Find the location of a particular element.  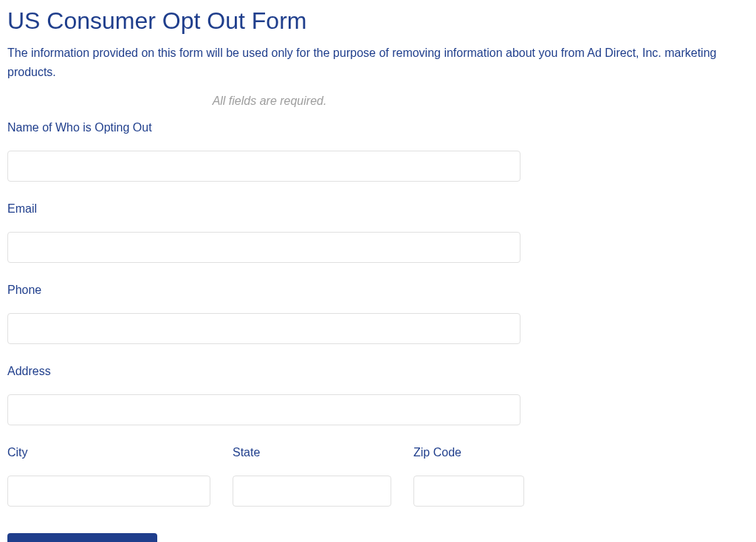

zip-label: Zip Code is located at coordinates (469, 453).